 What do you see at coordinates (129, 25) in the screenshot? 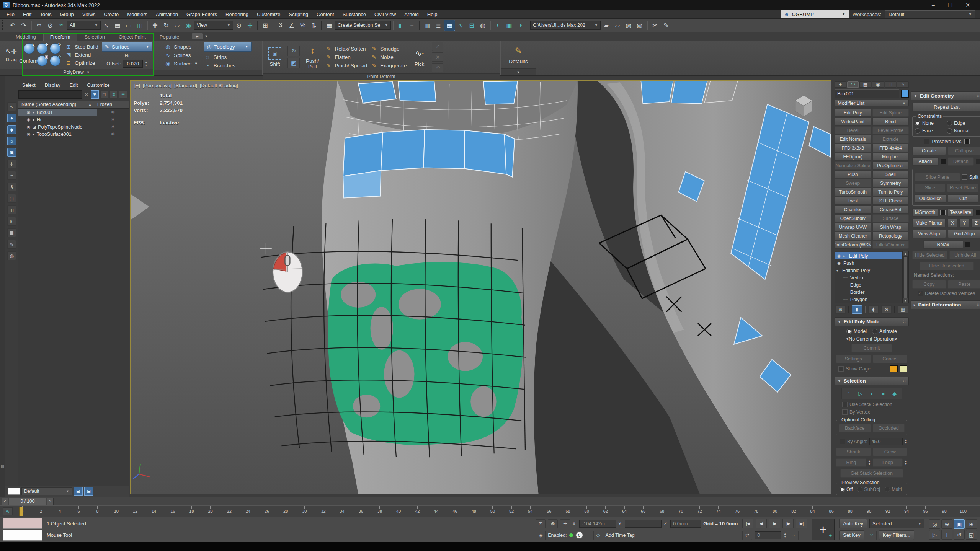
I see `rectangular-selection-region-icon: ▭` at bounding box center [129, 25].